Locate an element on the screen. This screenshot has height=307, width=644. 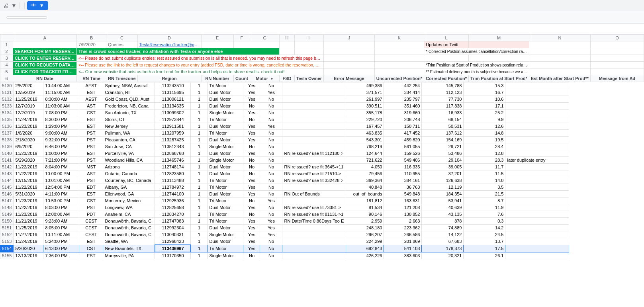
cell-error-msg: RN Out of Bounds is located at coordinates (314, 194).